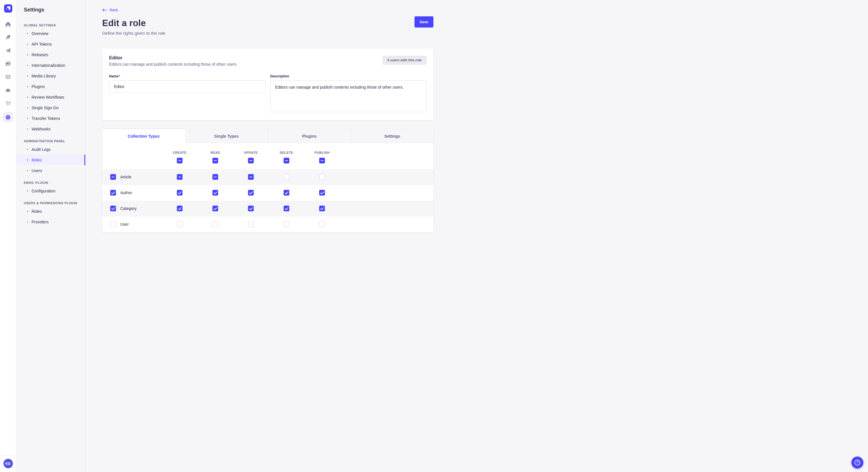 This screenshot has height=472, width=868. What do you see at coordinates (41, 129) in the screenshot?
I see `sidebar-item-label: Webhooks` at bounding box center [41, 129].